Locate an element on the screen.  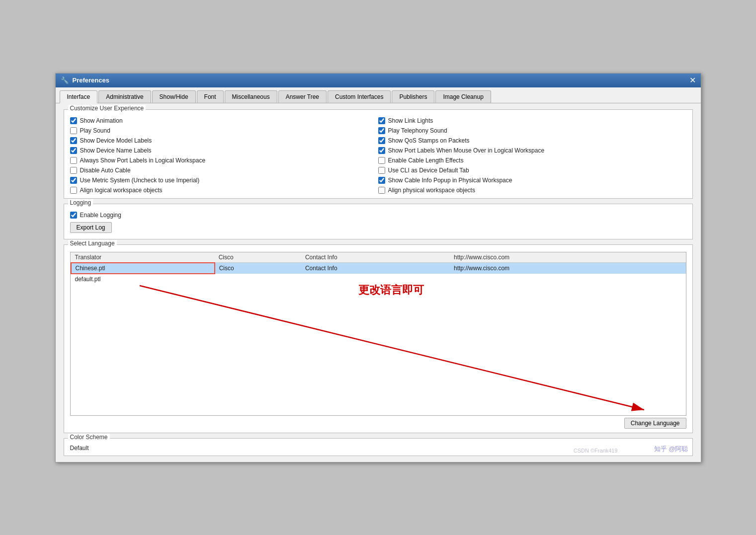
cb-show-device-model-label: Show Device Model Labels is located at coordinates (116, 141).